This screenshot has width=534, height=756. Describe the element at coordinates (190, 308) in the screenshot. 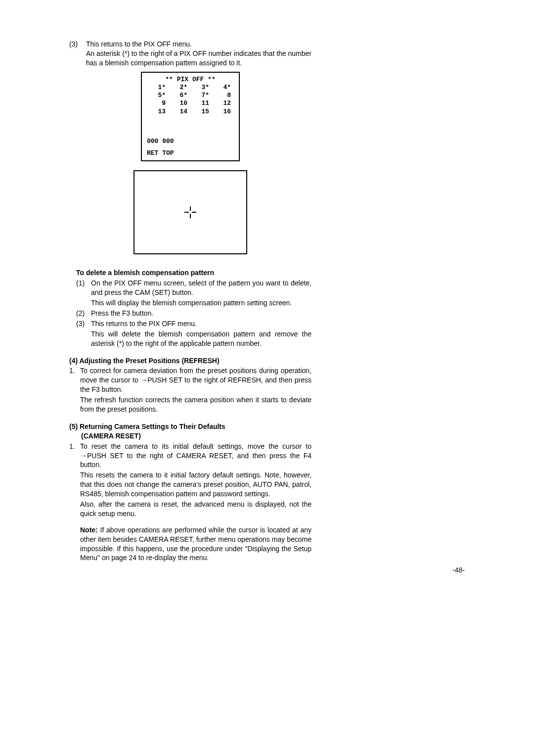

I see `delete-section: To delete a blemish compensation pattern…` at that location.